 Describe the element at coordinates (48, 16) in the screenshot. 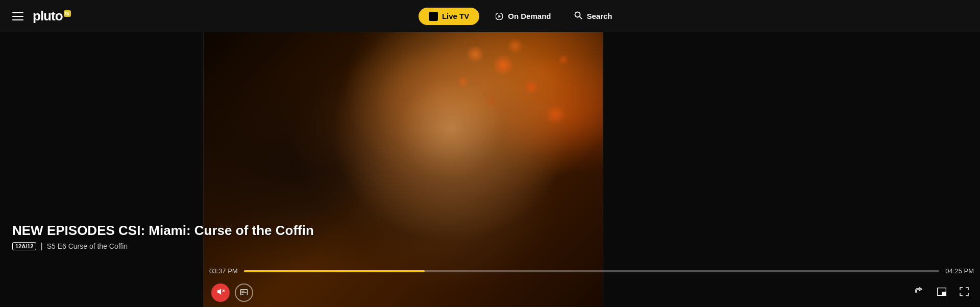

I see `logo-text: pluto` at that location.